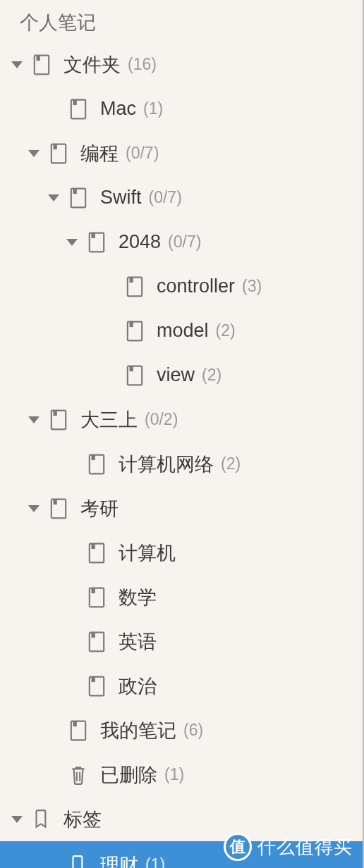 The height and width of the screenshot is (868, 364). Describe the element at coordinates (138, 686) in the screenshot. I see `tree-item-label: 政治` at that location.